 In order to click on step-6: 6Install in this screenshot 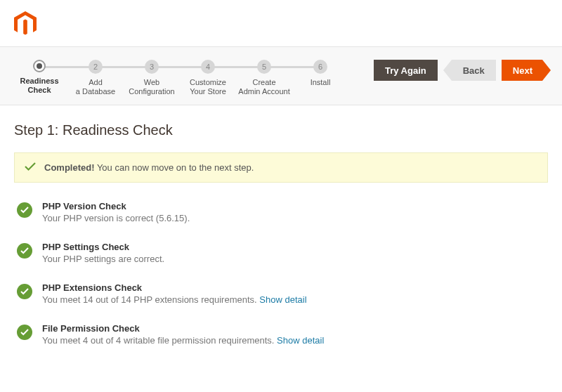, I will do `click(320, 73)`.